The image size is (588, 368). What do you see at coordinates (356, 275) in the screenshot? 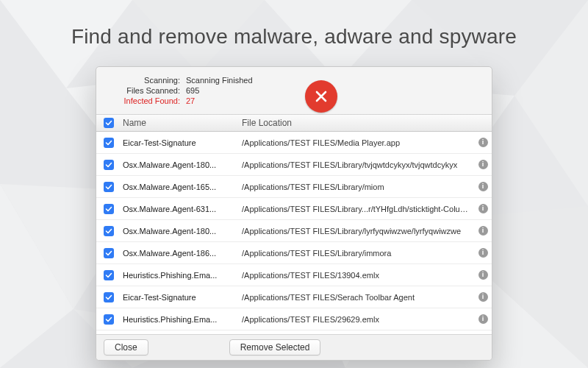
I see `file-location: /Applications/TEST FILES/13904.emlx` at bounding box center [356, 275].